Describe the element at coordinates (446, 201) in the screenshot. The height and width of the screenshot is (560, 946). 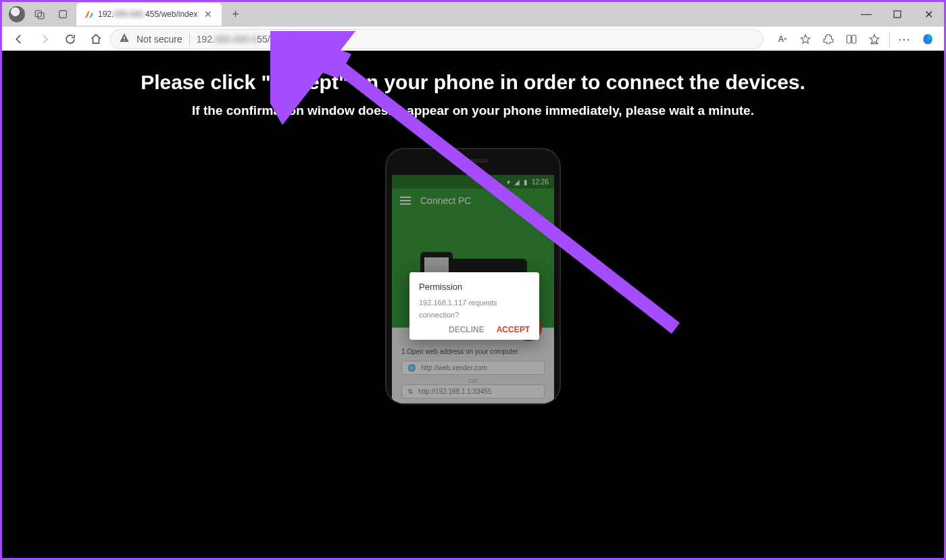
I see `appbar-title: Connect PC` at that location.